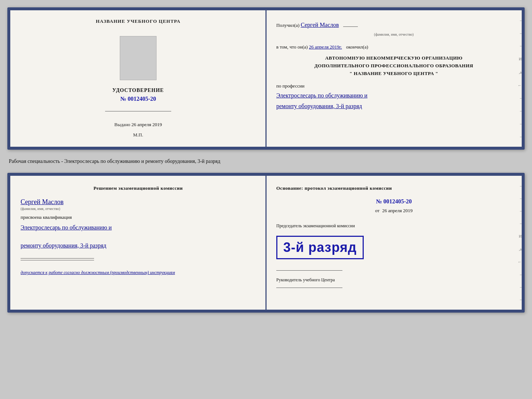  I want to click on stamp-box: 3-й разряд, so click(320, 247).